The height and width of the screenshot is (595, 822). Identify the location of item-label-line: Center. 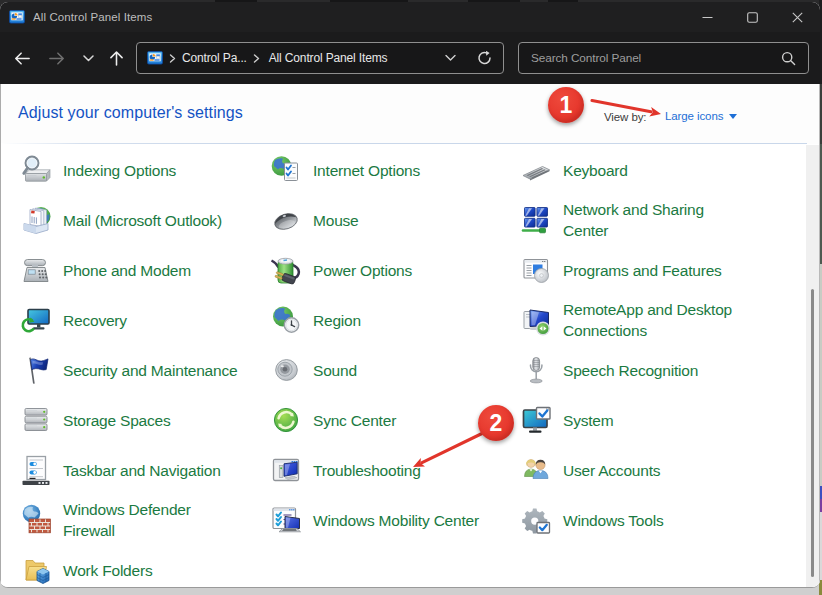
(634, 230).